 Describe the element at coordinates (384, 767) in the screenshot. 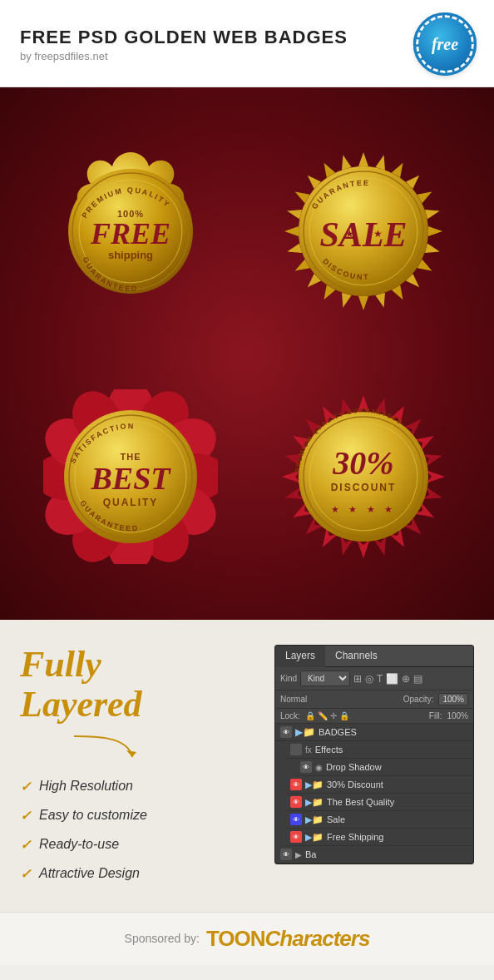

I see `layer-drop-shadow: 👁 ◉ Drop Shadow` at that location.